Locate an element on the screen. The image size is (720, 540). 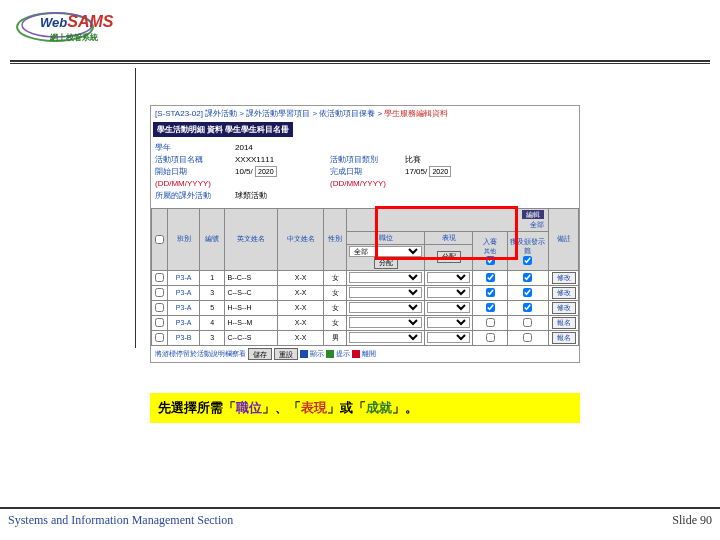
cell-sex: 男 is located at coordinates (336, 338).